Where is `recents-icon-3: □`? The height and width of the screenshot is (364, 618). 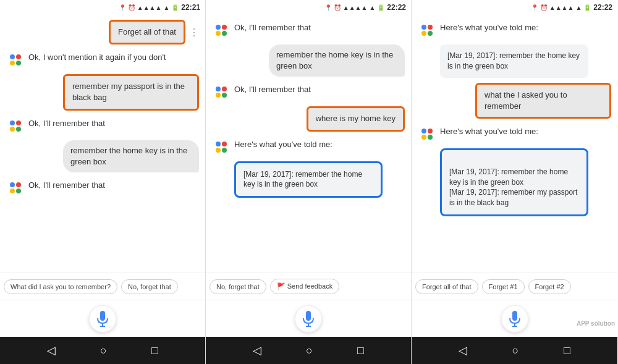
recents-icon-3: □ is located at coordinates (567, 351).